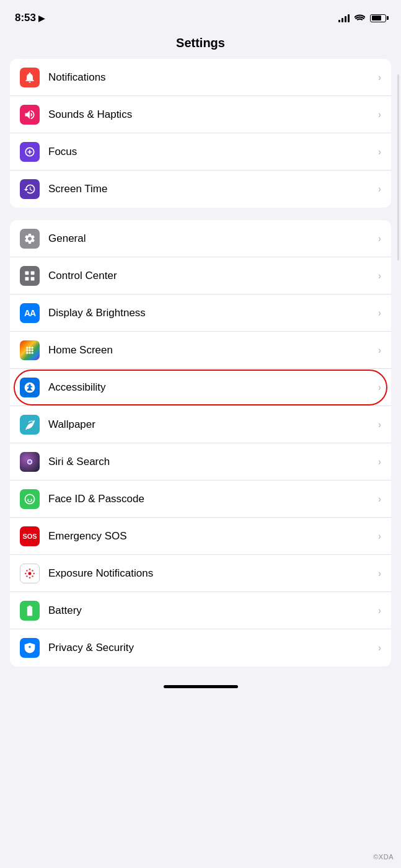 The height and width of the screenshot is (868, 401). What do you see at coordinates (379, 536) in the screenshot?
I see `emergency-sos-chevron: ›` at bounding box center [379, 536].